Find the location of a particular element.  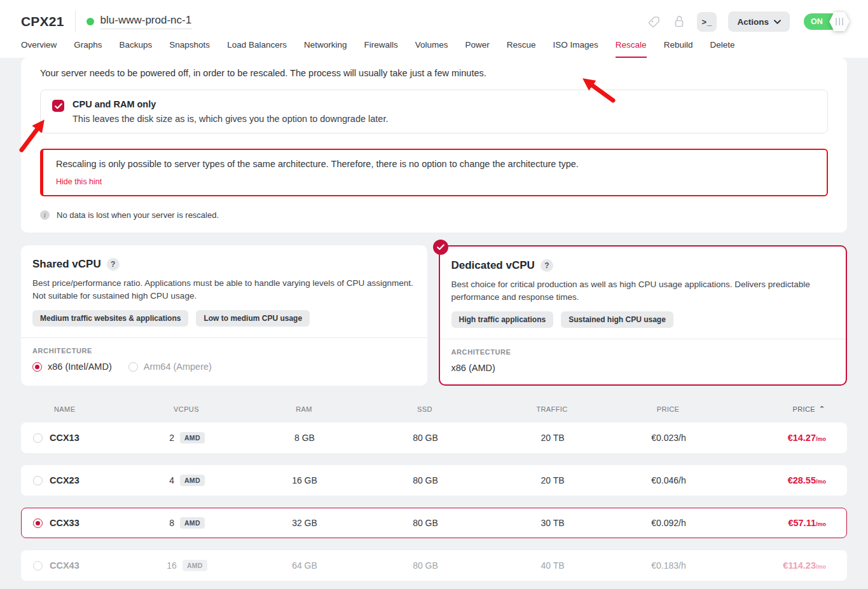

unlocked-padlock-icon is located at coordinates (679, 22).